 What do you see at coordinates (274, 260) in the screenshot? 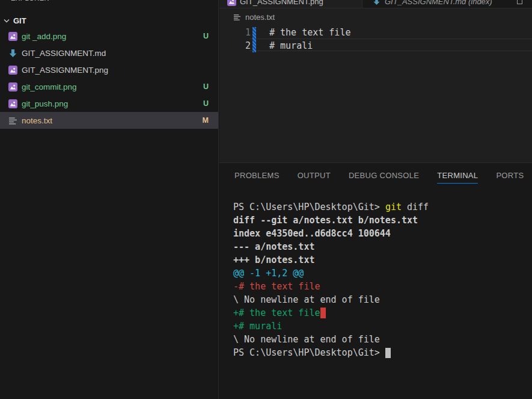
I see `terminal-text: +++ b/notes.txt` at bounding box center [274, 260].